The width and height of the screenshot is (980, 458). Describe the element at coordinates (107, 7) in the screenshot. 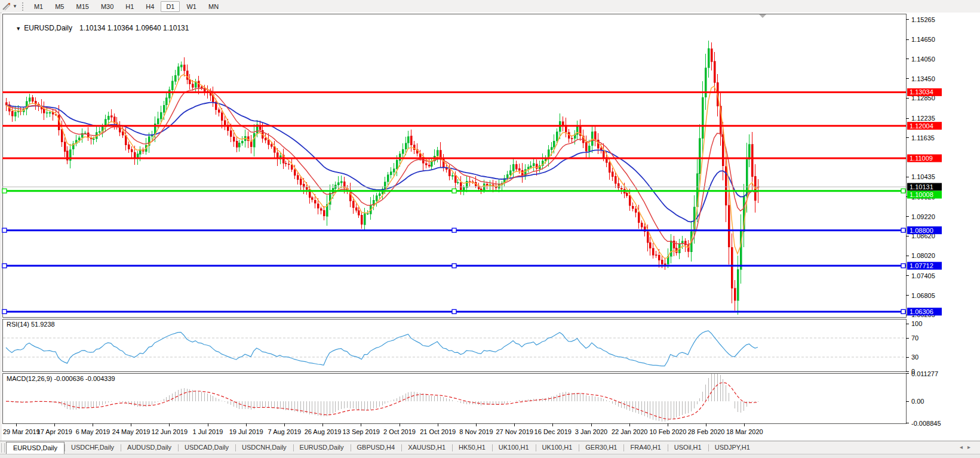

I see `timeframe-button-m30: M30` at that location.